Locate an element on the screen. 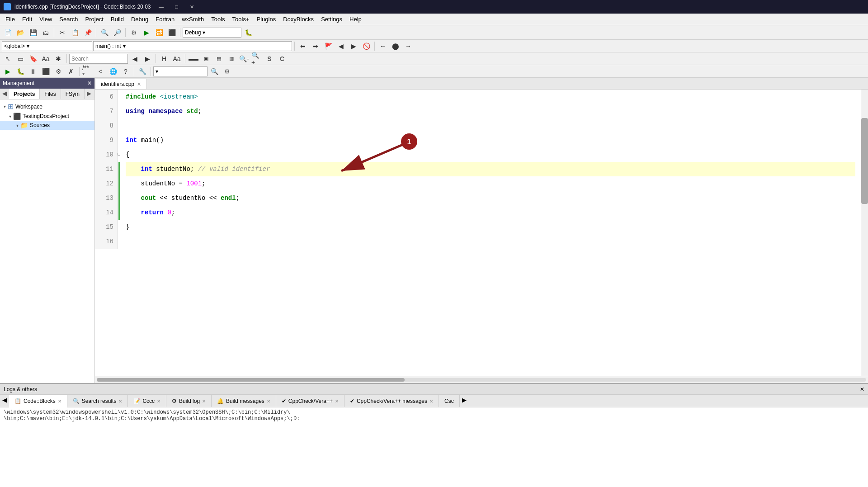 This screenshot has height=487, width=868. doxy-step-button: ⏸ is located at coordinates (33, 71).